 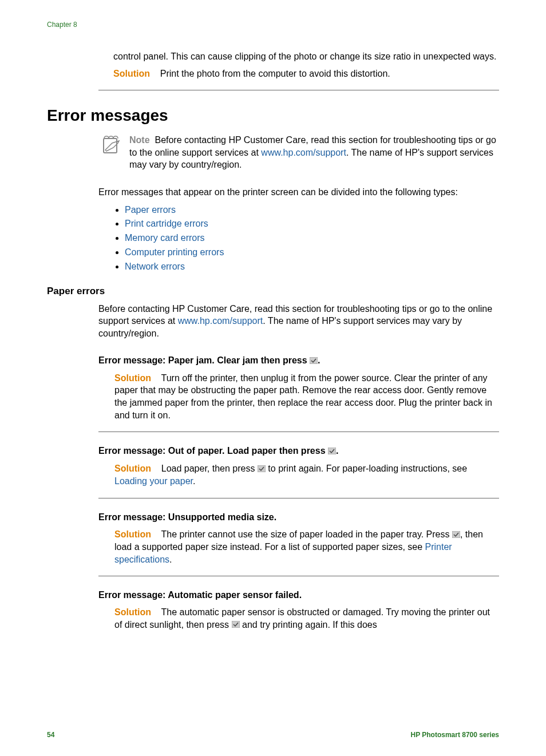 What do you see at coordinates (306, 535) in the screenshot?
I see `solution-t1: The printer cannot use the size of paper…` at bounding box center [306, 535].